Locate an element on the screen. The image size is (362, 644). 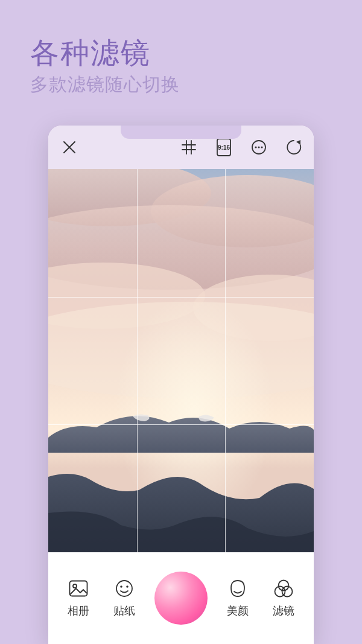
more-icon is located at coordinates (259, 147).